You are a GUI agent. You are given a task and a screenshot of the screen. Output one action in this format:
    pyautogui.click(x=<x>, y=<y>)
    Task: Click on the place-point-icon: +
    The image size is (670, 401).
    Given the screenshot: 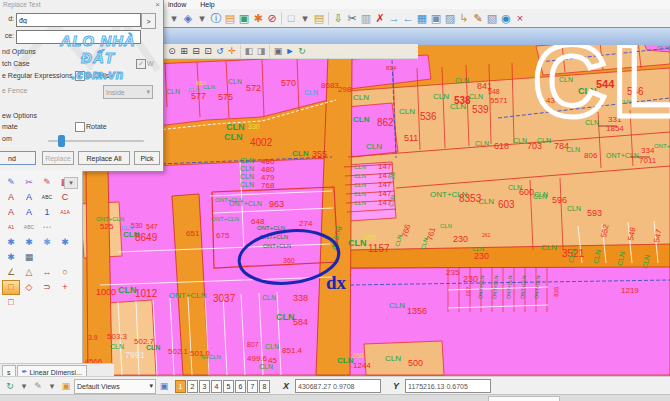 What is the action you would take?
    pyautogui.click(x=65, y=288)
    